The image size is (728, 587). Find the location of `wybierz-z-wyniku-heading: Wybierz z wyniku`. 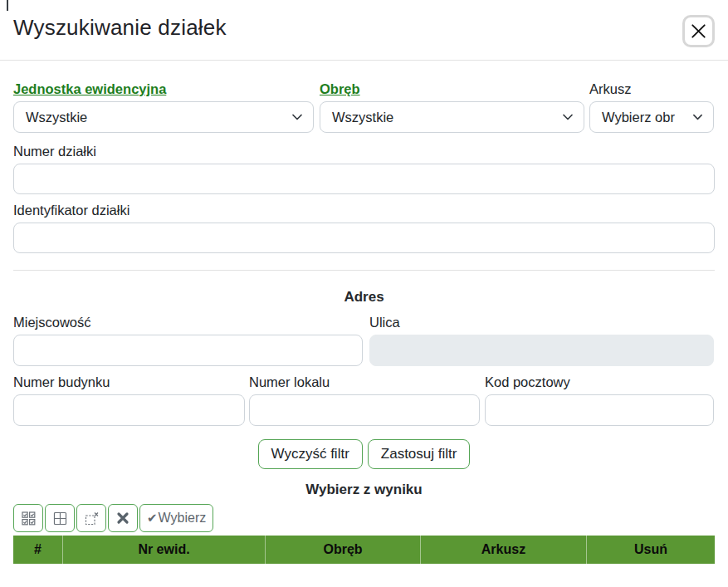

wybierz-z-wyniku-heading: Wybierz z wyniku is located at coordinates (364, 490).